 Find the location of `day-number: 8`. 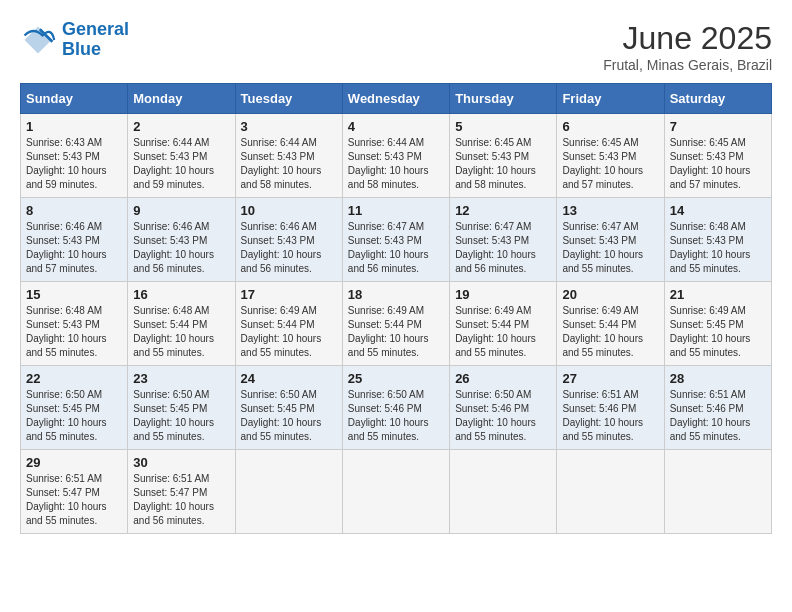

day-number: 8 is located at coordinates (74, 210).